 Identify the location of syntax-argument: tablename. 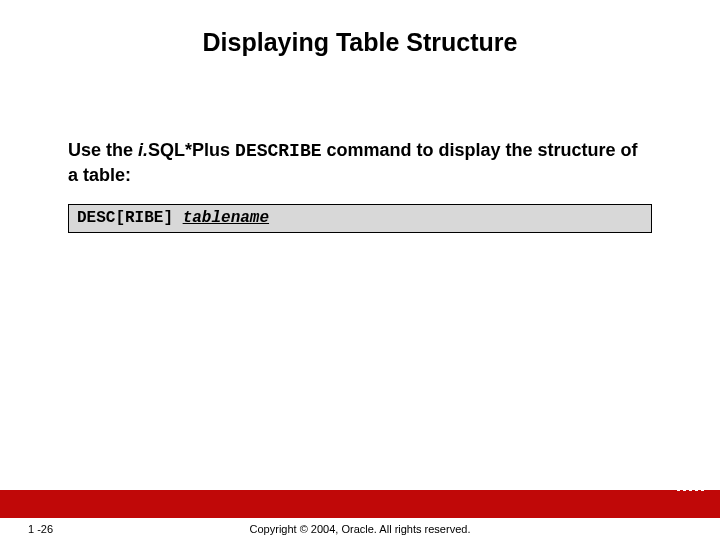
(226, 218).